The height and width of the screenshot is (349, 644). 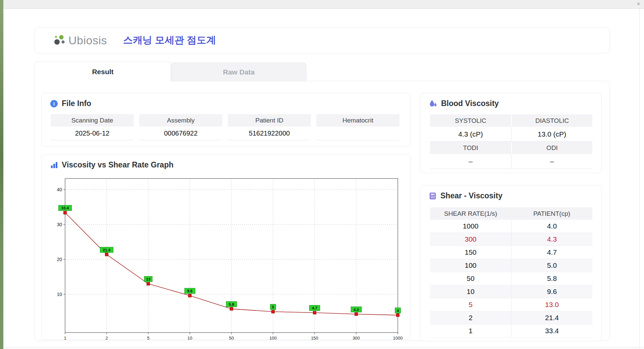 I want to click on window-title-bar: ×, so click(x=324, y=4).